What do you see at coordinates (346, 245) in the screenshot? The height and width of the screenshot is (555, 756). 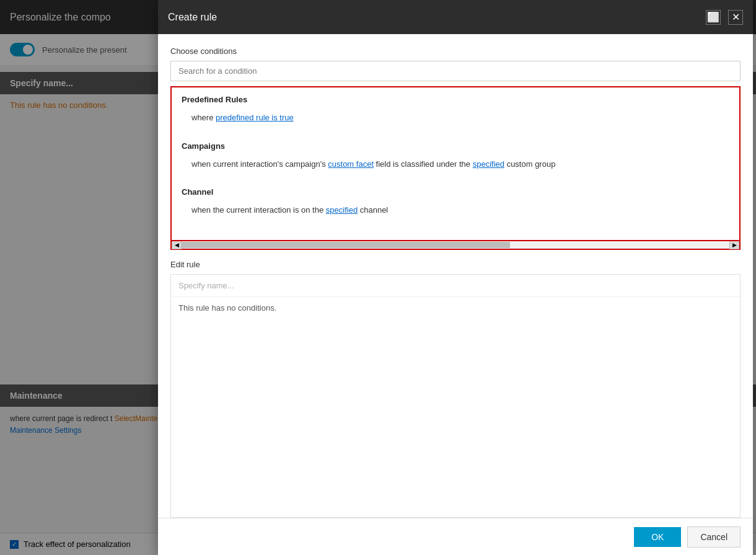 I see `h-scrollbar-thumb` at bounding box center [346, 245].